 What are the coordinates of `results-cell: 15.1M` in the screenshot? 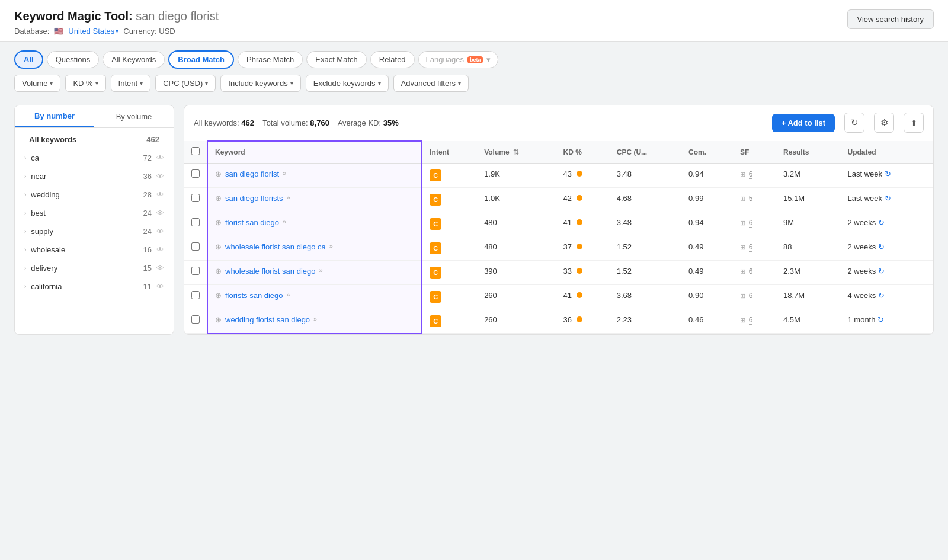 It's located at (808, 200).